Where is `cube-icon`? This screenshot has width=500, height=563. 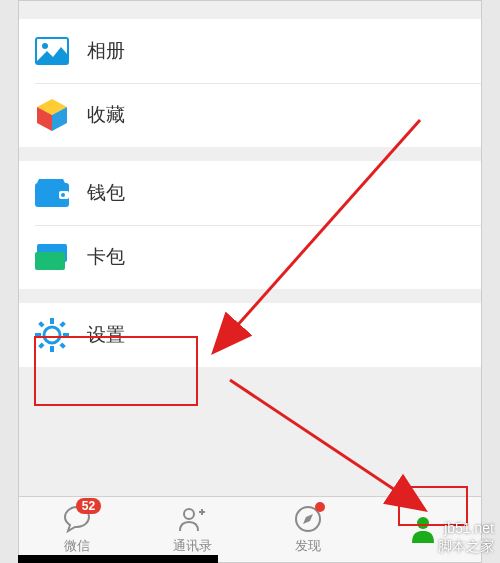 cube-icon is located at coordinates (52, 115).